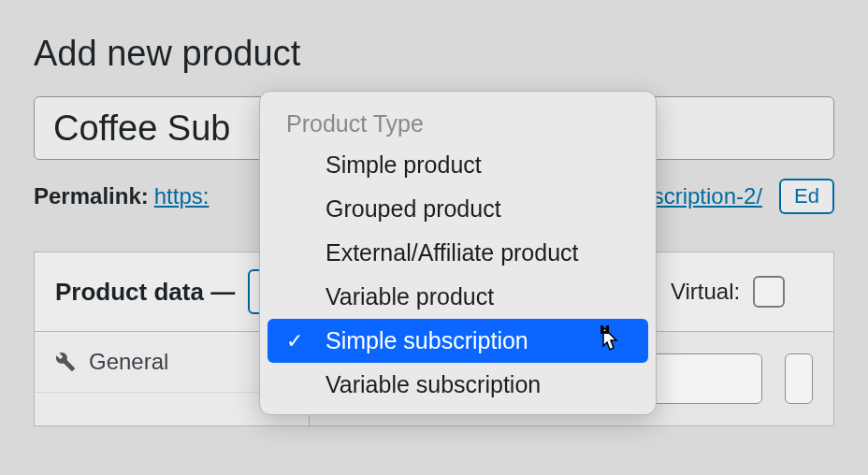  What do you see at coordinates (458, 252) in the screenshot?
I see `dropdown-item-external-affiliate: External/Affiliate product` at bounding box center [458, 252].